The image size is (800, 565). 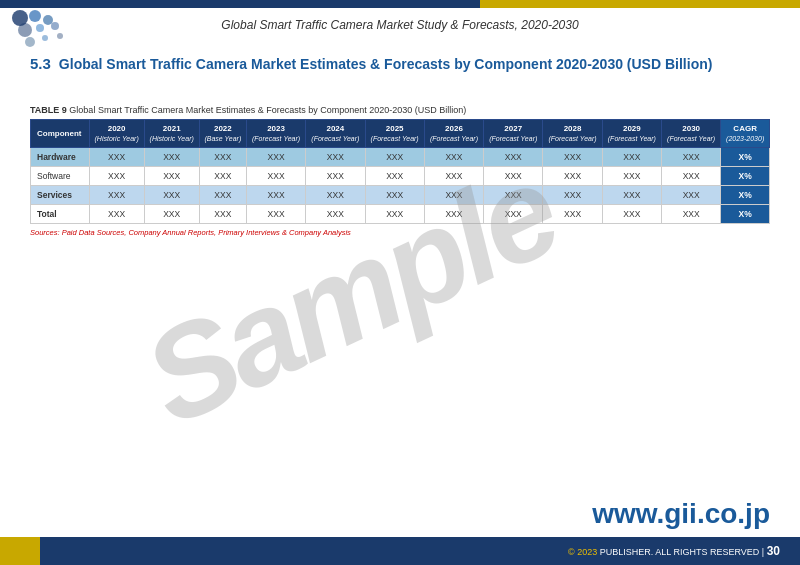 What do you see at coordinates (400, 4) in the screenshot?
I see `top-bar` at bounding box center [400, 4].